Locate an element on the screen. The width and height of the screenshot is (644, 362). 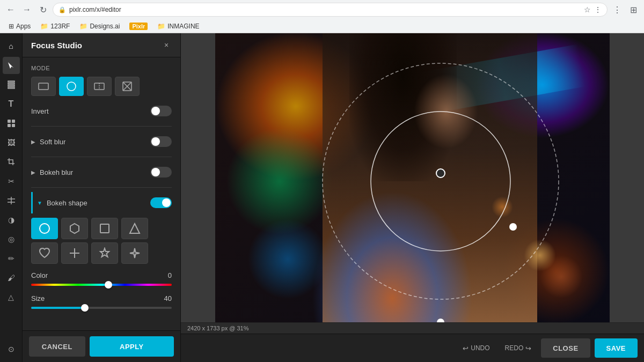
redo-icon: ↪ is located at coordinates (528, 349).